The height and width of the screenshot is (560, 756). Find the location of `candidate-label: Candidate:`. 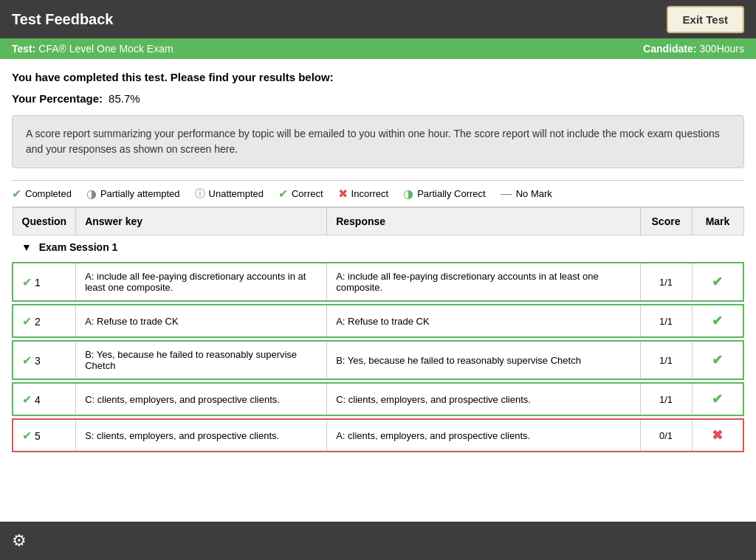

candidate-label: Candidate: is located at coordinates (670, 49).